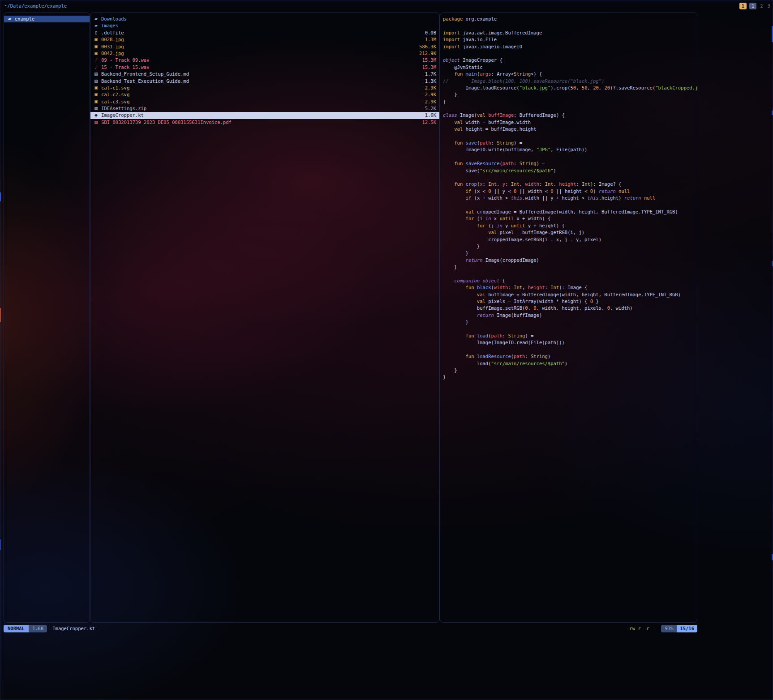 Image resolution: width=773 pixels, height=700 pixels. What do you see at coordinates (96, 74) in the screenshot?
I see `doc-icon: ▤` at bounding box center [96, 74].